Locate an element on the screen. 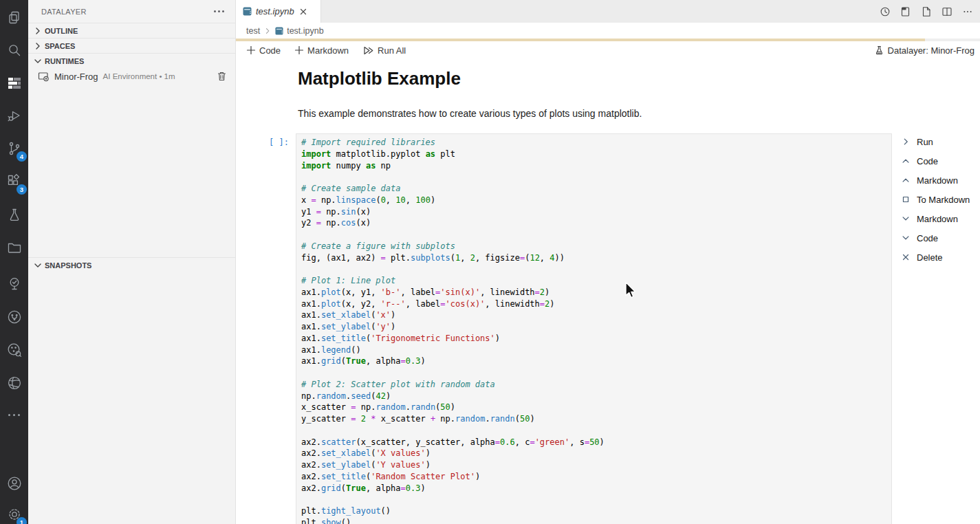  code-line: # Import required libraries is located at coordinates (596, 143).